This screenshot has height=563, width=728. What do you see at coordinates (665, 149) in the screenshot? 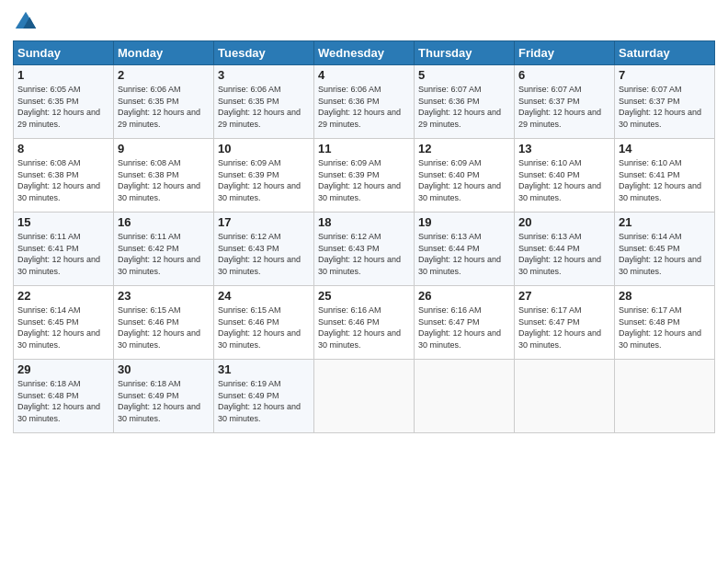
I see `day-number: 14` at bounding box center [665, 149].